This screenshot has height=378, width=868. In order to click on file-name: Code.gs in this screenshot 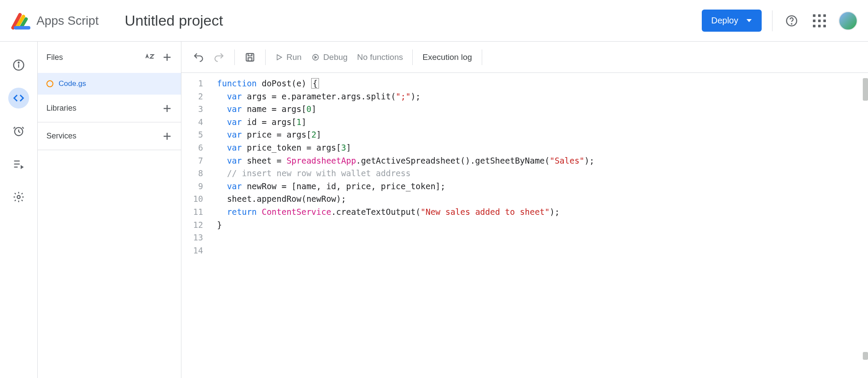, I will do `click(72, 84)`.